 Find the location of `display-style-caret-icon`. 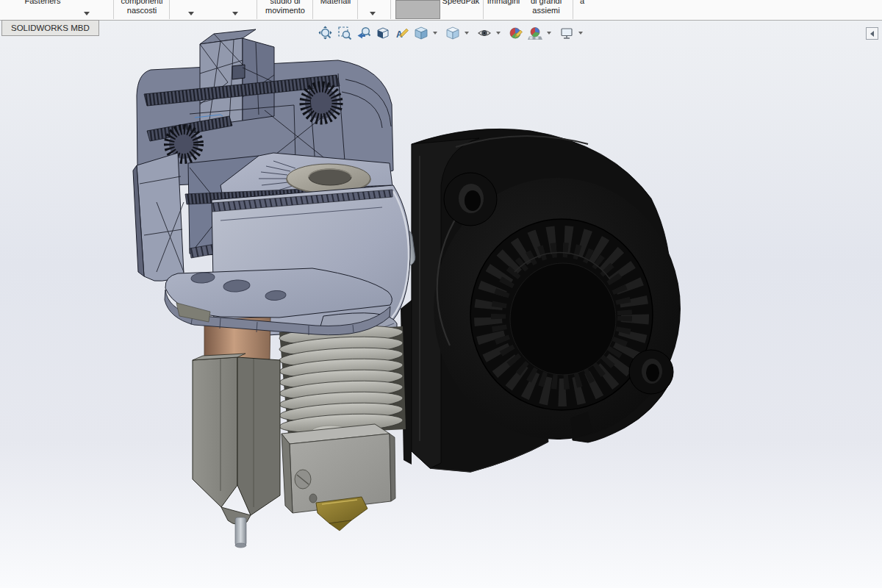

display-style-caret-icon is located at coordinates (466, 33).